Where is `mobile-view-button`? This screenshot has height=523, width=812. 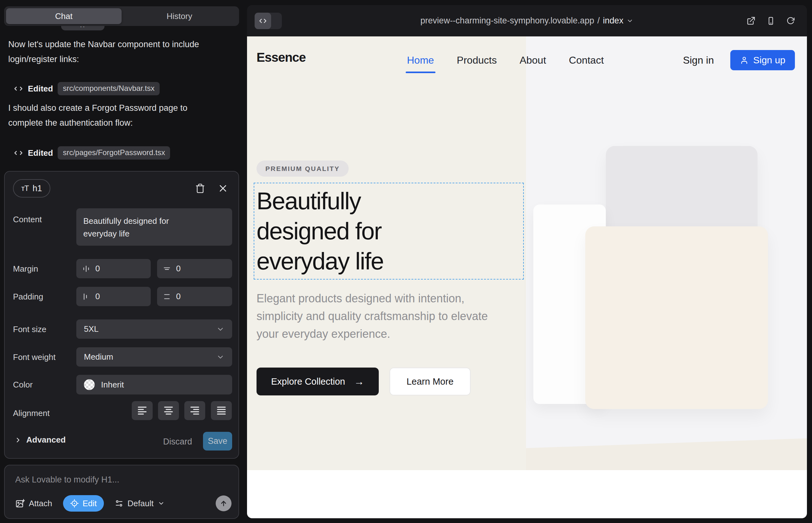
mobile-view-button is located at coordinates (771, 21).